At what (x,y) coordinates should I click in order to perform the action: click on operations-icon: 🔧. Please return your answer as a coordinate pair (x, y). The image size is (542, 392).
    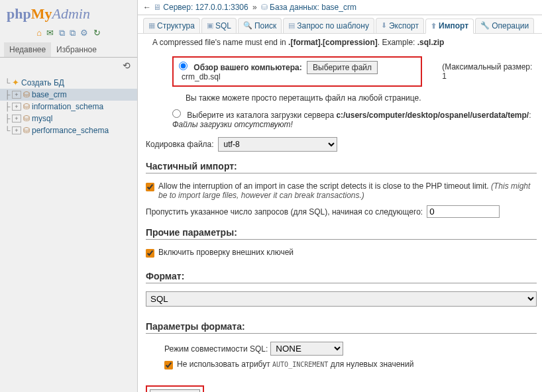
    Looking at the image, I should click on (485, 25).